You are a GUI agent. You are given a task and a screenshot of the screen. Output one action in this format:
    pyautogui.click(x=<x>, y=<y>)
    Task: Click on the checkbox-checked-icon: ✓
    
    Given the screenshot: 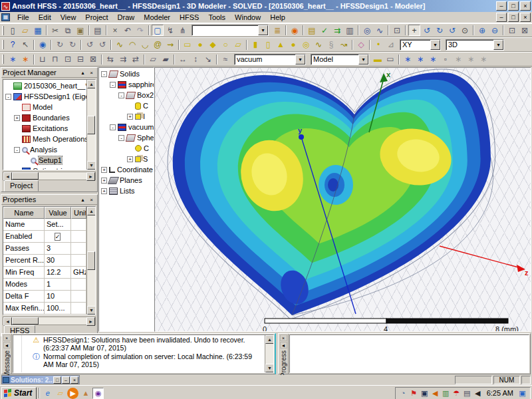 What is the action you would take?
    pyautogui.click(x=58, y=237)
    